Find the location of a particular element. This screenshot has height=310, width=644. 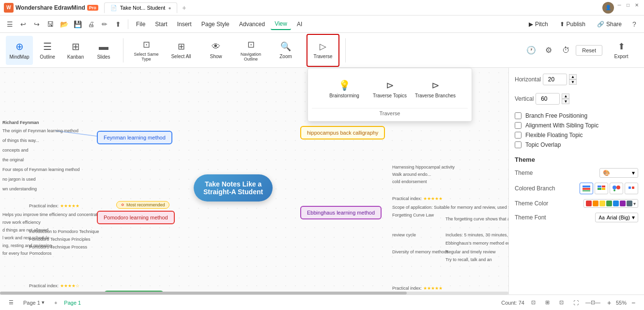

topic-overlap-checkbox is located at coordinates (518, 145).